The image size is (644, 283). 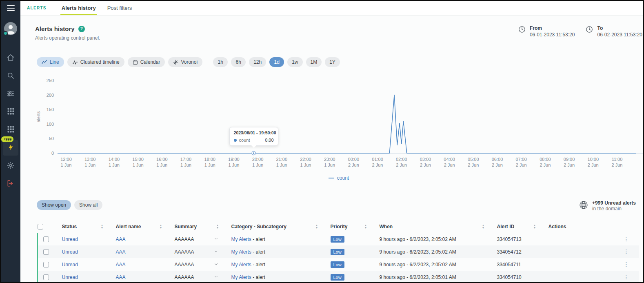 I want to click on legend-item-count: count, so click(x=339, y=178).